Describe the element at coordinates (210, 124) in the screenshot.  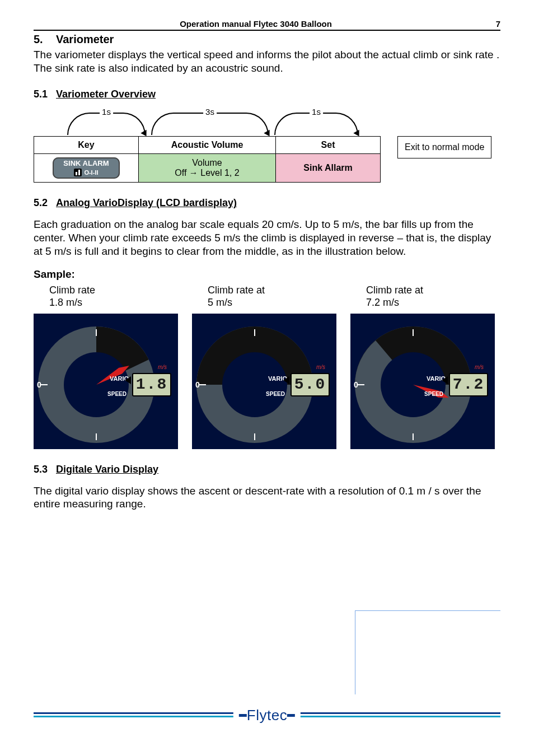
I see `arc-3s: 3s` at that location.